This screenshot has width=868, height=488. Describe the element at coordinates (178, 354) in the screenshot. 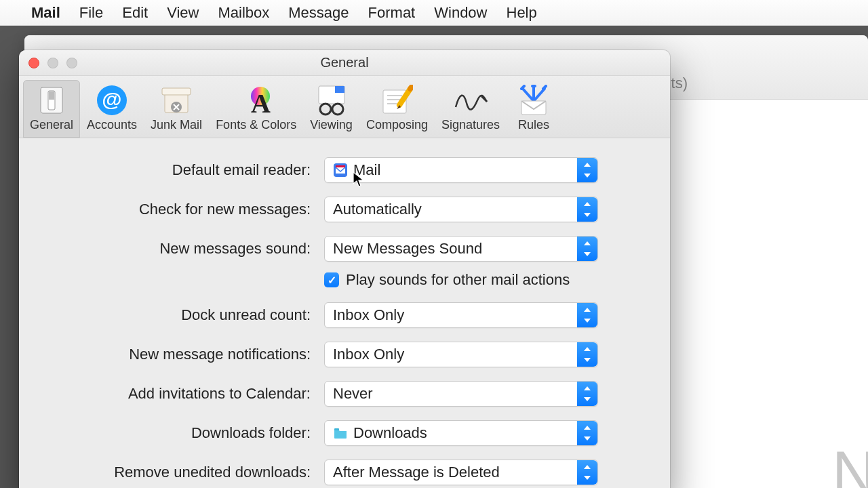

I see `label-notifications: New message notifications:` at that location.